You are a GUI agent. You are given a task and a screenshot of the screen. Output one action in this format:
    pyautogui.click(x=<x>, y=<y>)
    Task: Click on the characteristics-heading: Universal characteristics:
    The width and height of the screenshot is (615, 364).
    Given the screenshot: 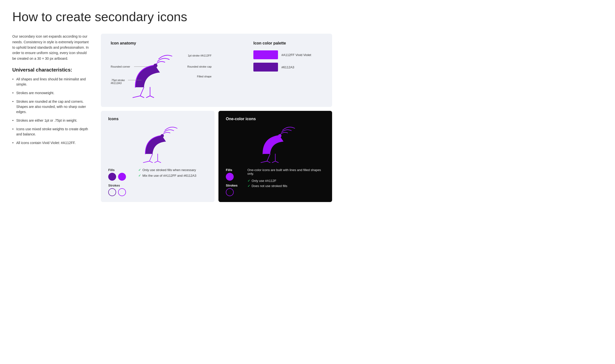 What is the action you would take?
    pyautogui.click(x=52, y=70)
    